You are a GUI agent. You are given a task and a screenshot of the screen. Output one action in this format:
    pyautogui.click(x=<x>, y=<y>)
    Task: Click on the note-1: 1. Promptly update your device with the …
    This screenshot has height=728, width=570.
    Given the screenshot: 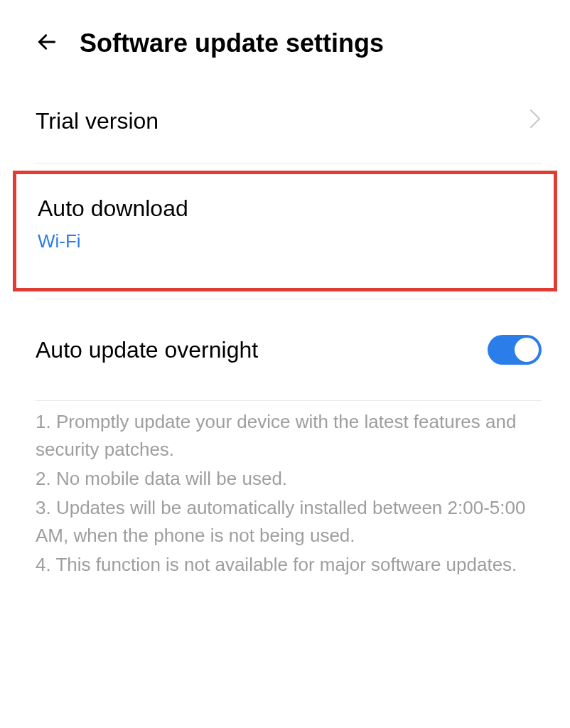 What is the action you would take?
    pyautogui.click(x=289, y=436)
    